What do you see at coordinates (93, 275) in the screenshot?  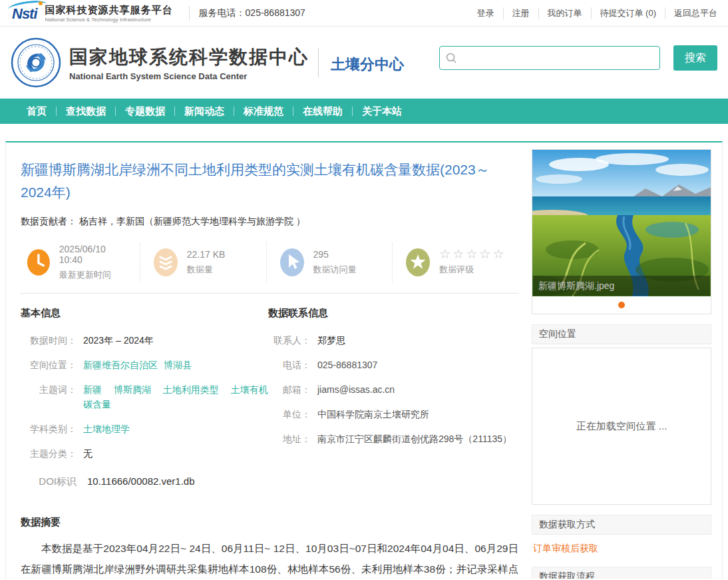 I see `last-updated-label: 最新更新时间` at bounding box center [93, 275].